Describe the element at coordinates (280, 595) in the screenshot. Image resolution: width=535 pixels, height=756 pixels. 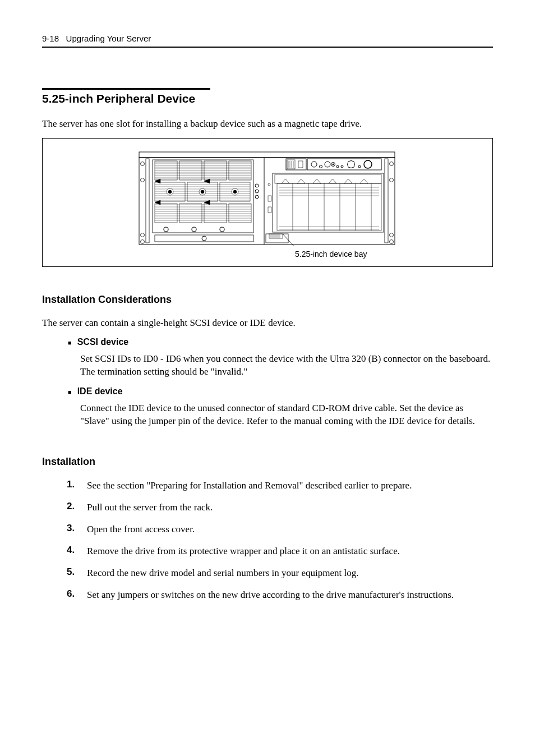
I see `step-6: 6. Set any jumpers or switches on the ne…` at that location.